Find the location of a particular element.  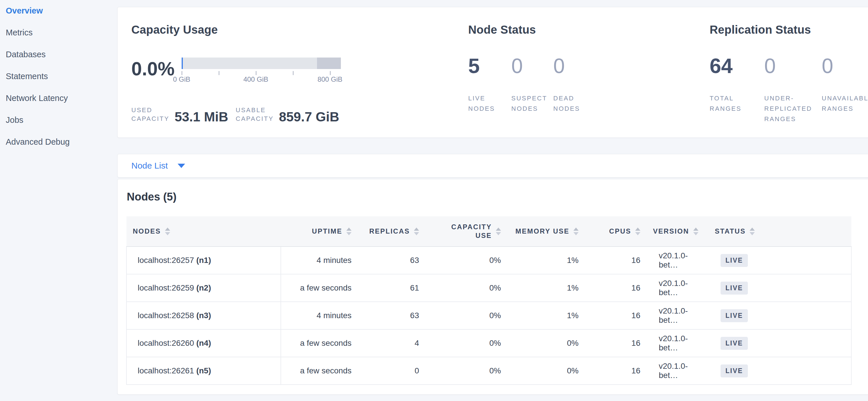

table-row: localhost:26261 (n5) a few seconds 0 0% … is located at coordinates (489, 371).